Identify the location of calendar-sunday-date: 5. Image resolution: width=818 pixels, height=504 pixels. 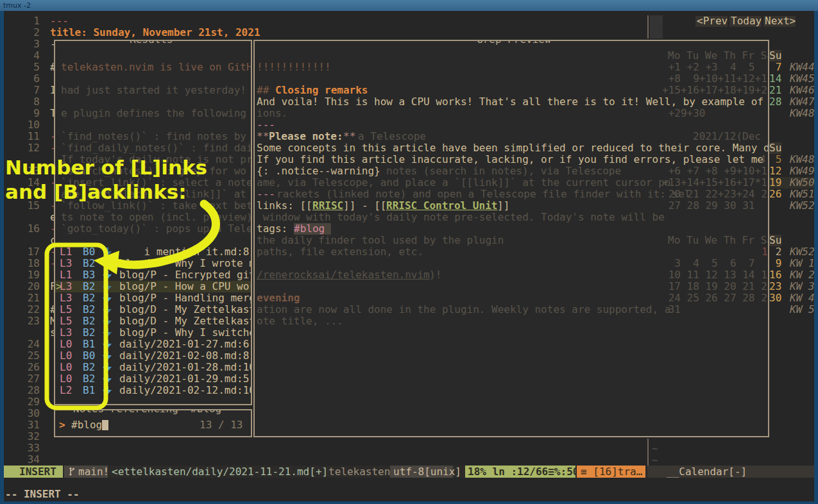
(775, 160).